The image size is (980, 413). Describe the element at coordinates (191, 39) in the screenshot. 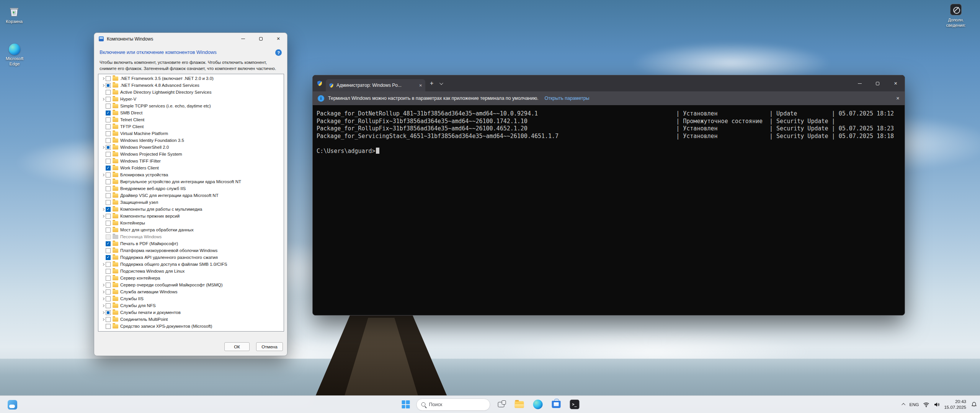

I see `dialog-titlebar: Компоненты Windows` at that location.